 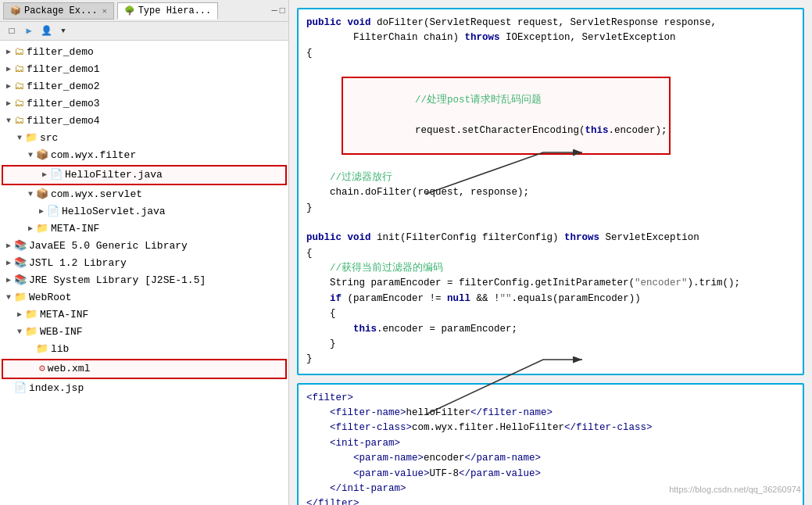 I want to click on folder-icon-web-inf: 📁, so click(x=31, y=332).